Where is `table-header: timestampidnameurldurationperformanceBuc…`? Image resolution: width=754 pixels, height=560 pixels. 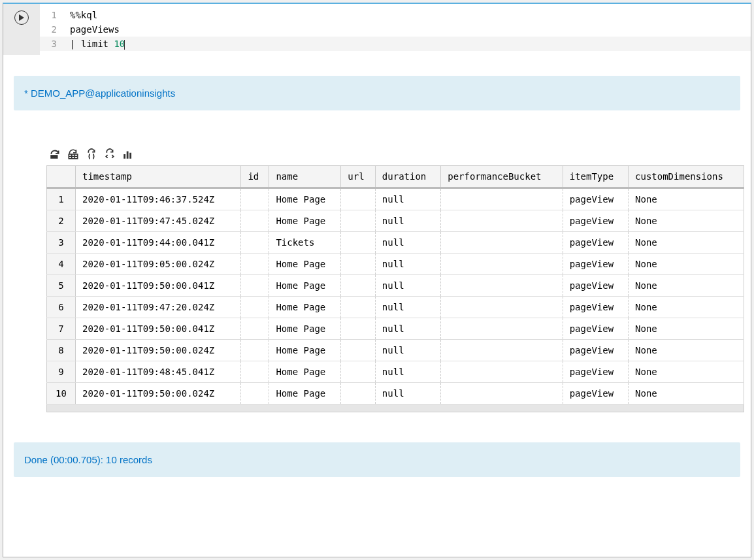
table-header: timestampidnameurldurationperformanceBuc… is located at coordinates (396, 177).